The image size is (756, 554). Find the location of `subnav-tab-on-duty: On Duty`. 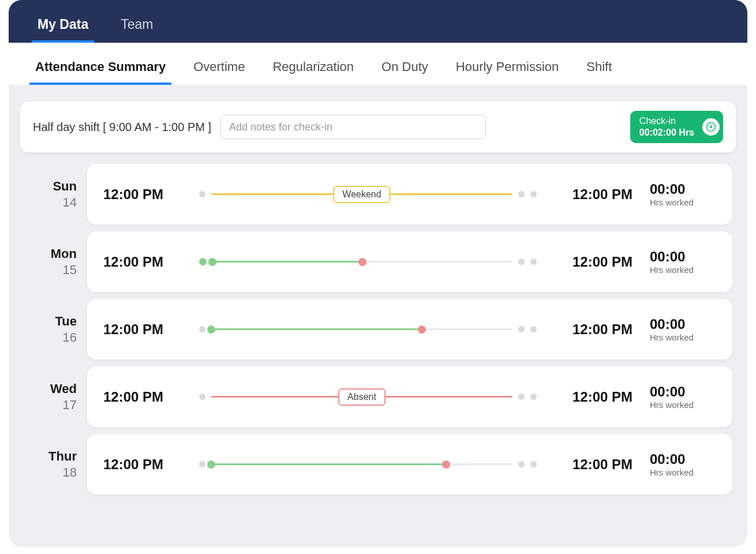

subnav-tab-on-duty: On Duty is located at coordinates (405, 66).